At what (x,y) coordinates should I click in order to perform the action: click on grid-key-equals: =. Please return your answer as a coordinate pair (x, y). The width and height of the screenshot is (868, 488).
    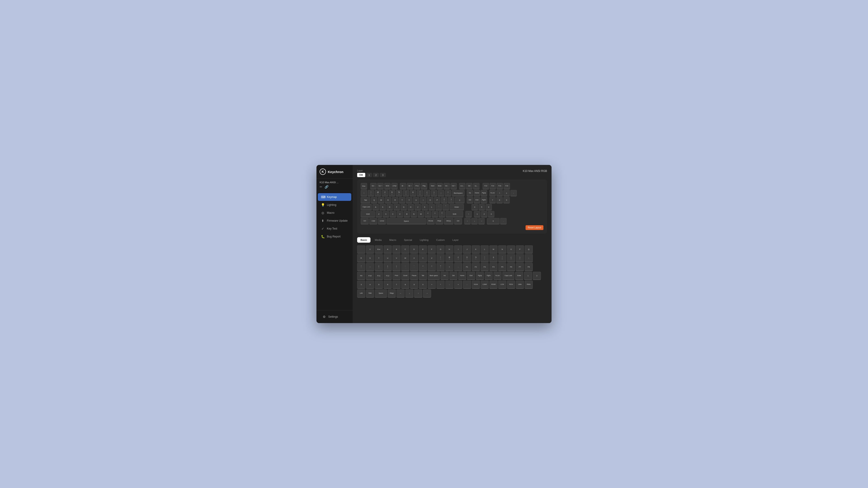
    Looking at the image, I should click on (450, 267).